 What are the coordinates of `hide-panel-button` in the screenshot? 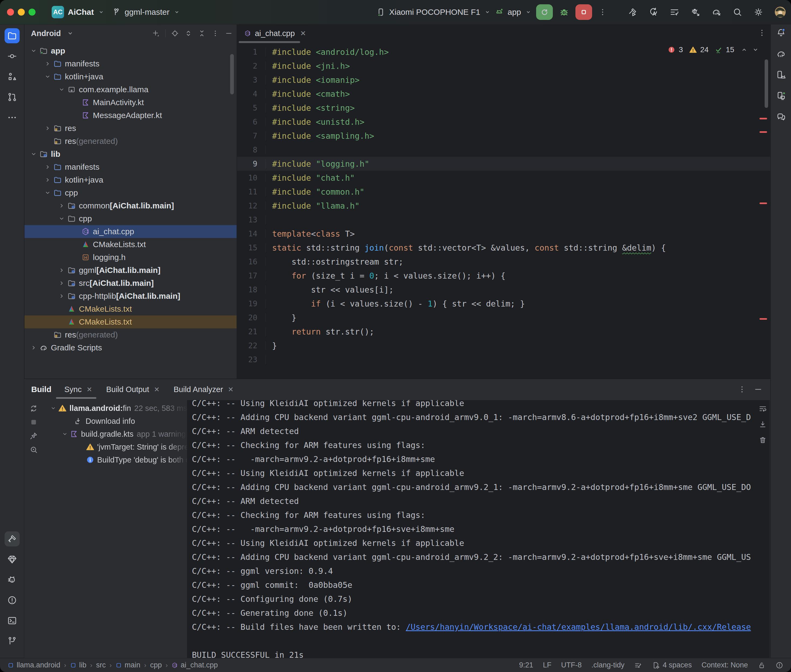 It's located at (229, 34).